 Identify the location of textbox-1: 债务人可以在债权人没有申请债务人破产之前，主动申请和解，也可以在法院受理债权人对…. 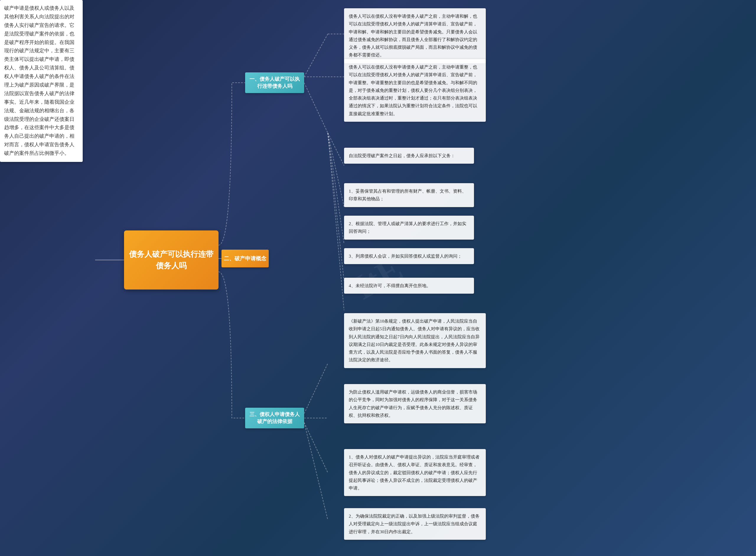
(415, 36).